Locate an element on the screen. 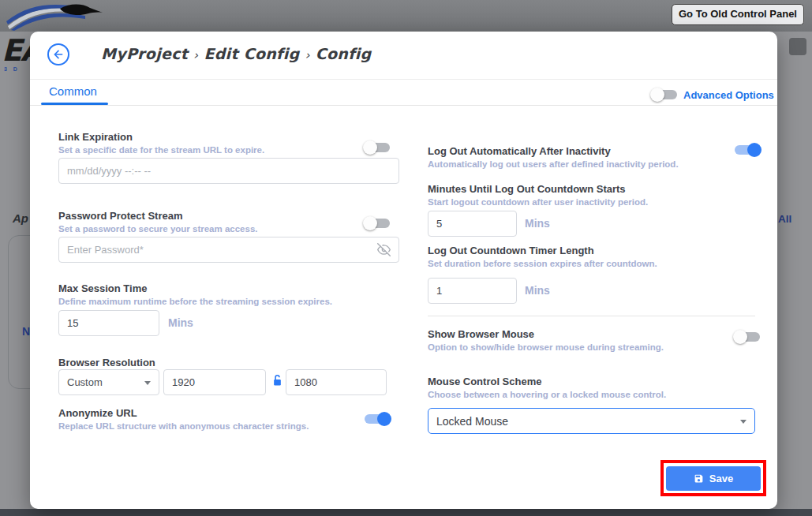 Image resolution: width=812 pixels, height=516 pixels. password-protect-desc: Set a password to secure your stream acc… is located at coordinates (158, 229).